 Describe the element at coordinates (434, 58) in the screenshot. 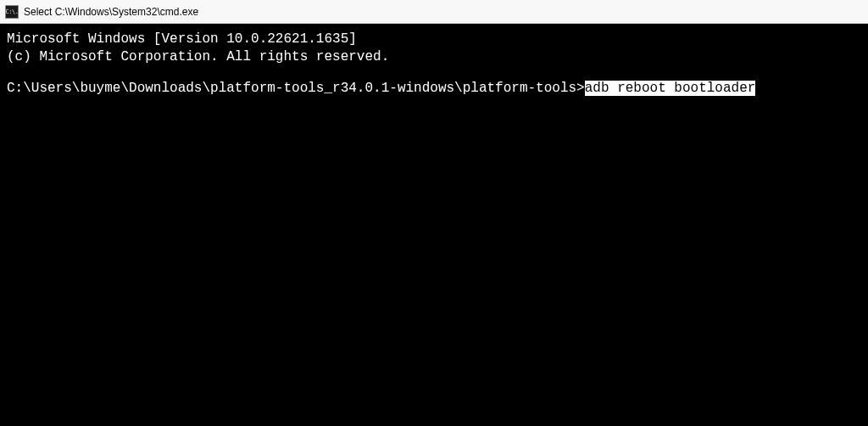

I see `copyright-line: (c) Microsoft Corporation. All rights re…` at that location.